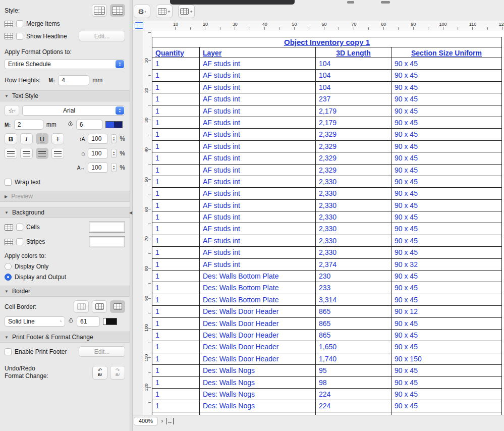  I want to click on list-format-button, so click(58, 153).